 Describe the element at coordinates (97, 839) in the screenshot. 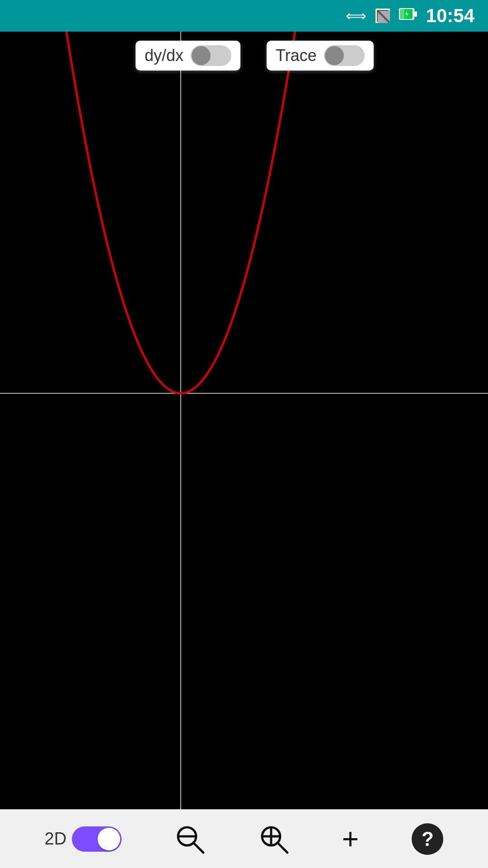

I see `mode-toggle` at that location.